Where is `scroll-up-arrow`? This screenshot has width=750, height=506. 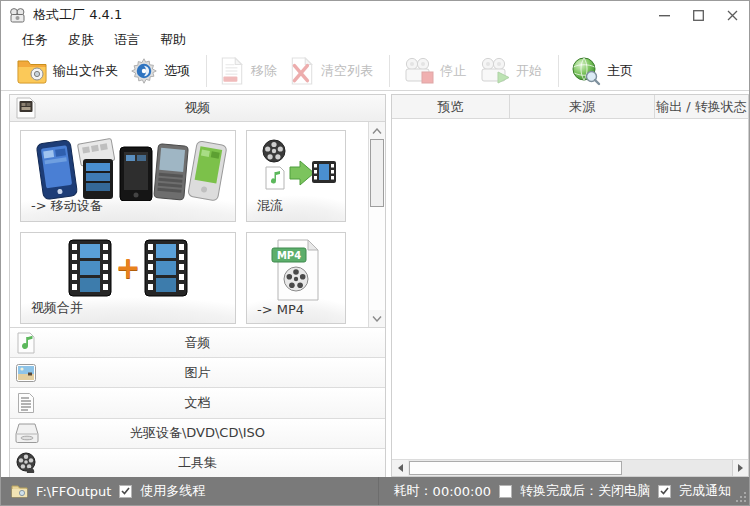 scroll-up-arrow is located at coordinates (377, 130).